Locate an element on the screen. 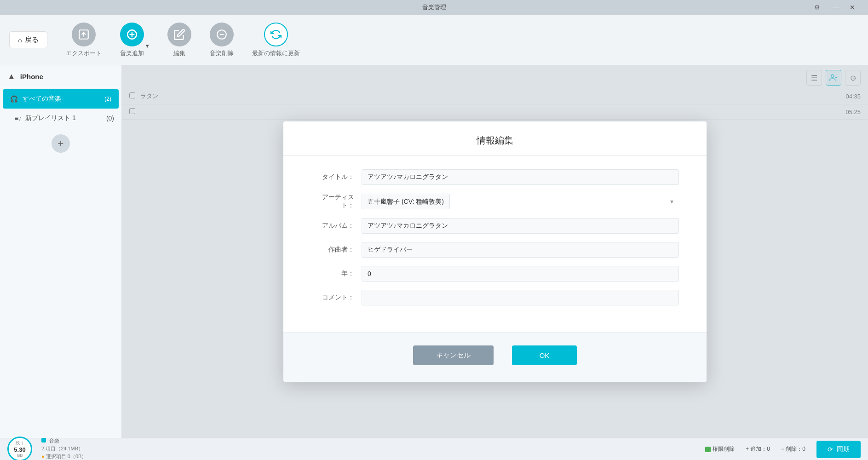 This screenshot has height=460, width=868. sync-button: ⟳ 同期 is located at coordinates (839, 449).